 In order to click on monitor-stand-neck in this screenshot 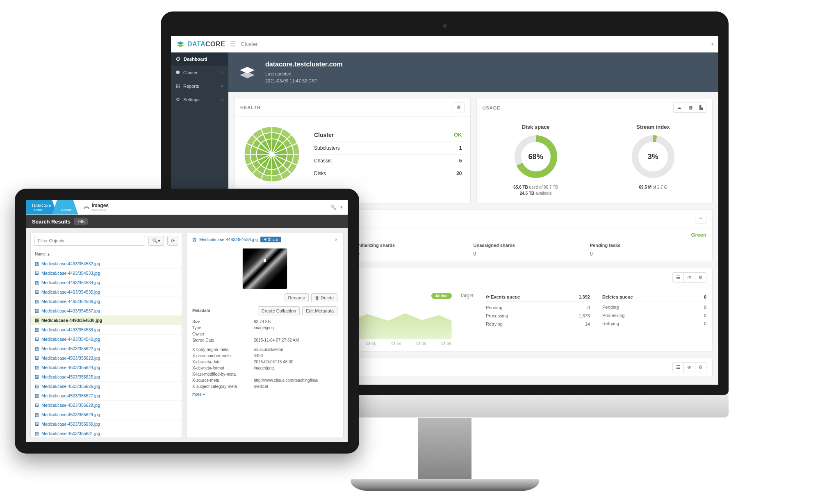, I will do `click(445, 451)`.